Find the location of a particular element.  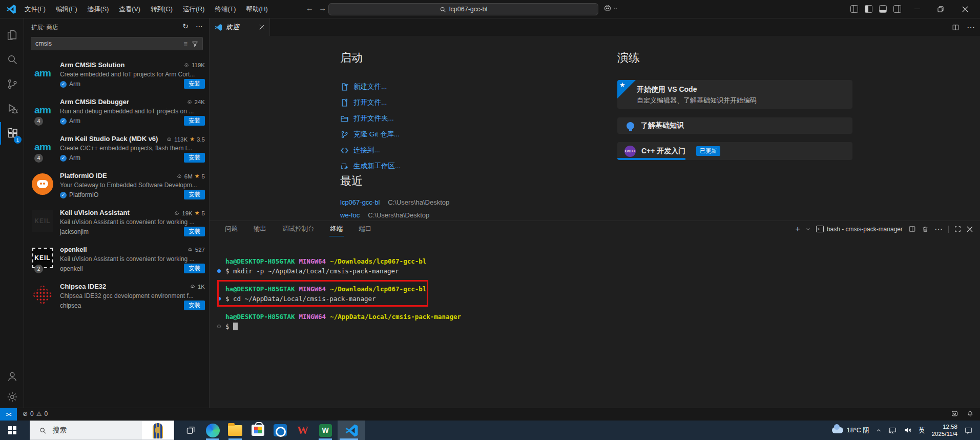

menu-edit: 编辑(E) is located at coordinates (67, 9).